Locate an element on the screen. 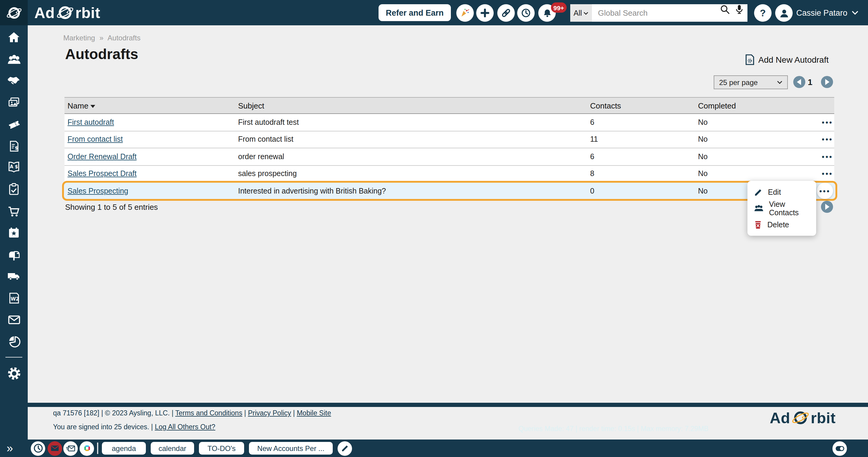  context-menu-edit: Edit is located at coordinates (782, 192).